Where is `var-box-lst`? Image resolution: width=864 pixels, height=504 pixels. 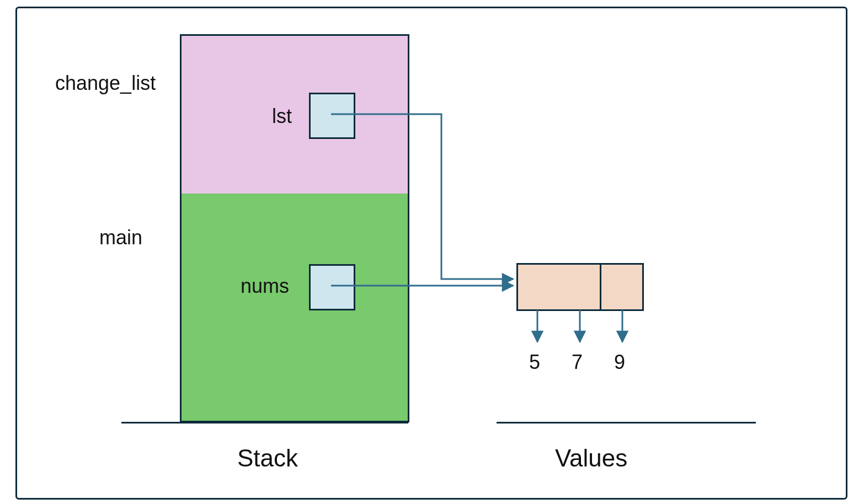
var-box-lst is located at coordinates (332, 116).